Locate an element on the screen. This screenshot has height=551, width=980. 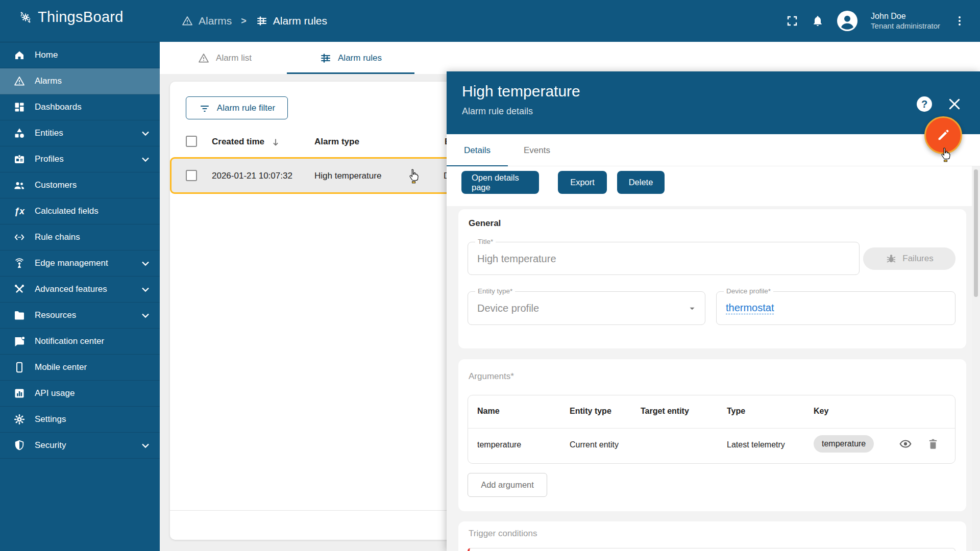
device-profile-field: Device profile* thermostat is located at coordinates (836, 308).